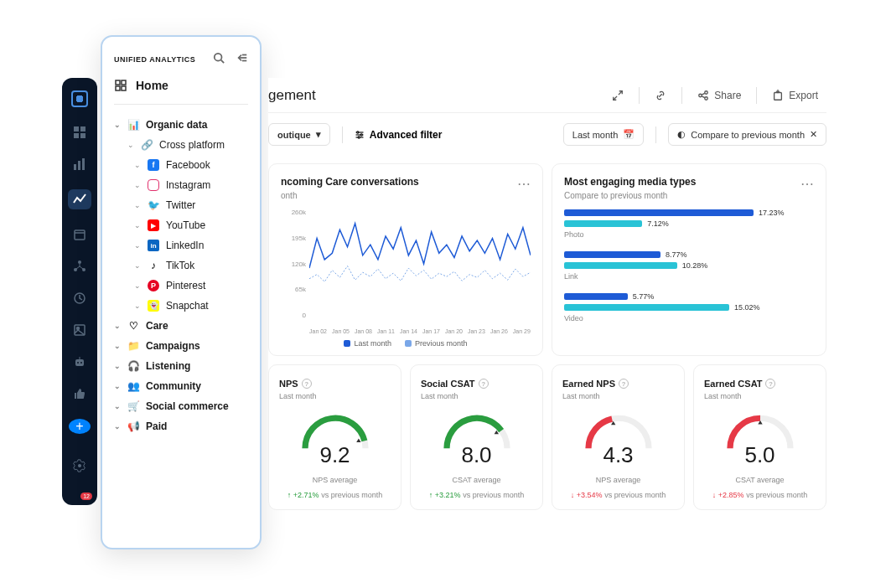  What do you see at coordinates (477, 431) in the screenshot?
I see `gauge-chart: 8.0` at bounding box center [477, 431].